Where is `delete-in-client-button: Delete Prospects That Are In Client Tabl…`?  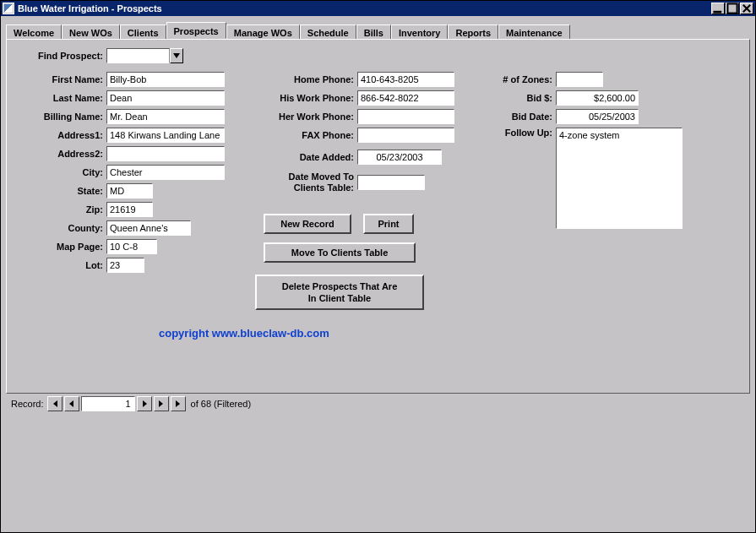 delete-in-client-button: Delete Prospects That Are In Client Tabl… is located at coordinates (340, 292).